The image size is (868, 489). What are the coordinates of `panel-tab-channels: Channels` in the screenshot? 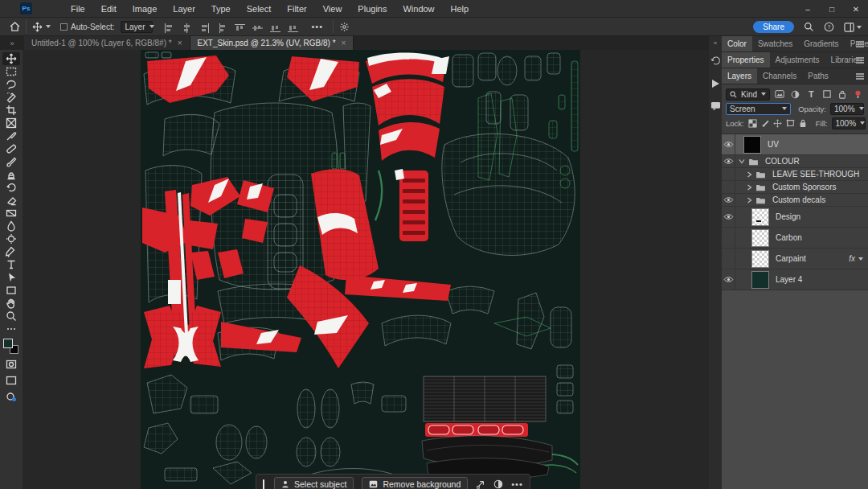 It's located at (780, 76).